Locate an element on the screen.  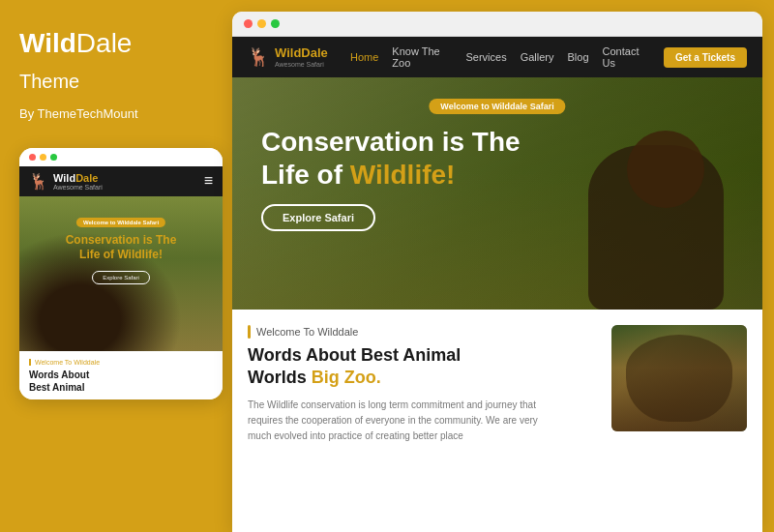
mobile-bottom-text: Welcome To Wilddale Words About Best Ani… is located at coordinates (121, 375).